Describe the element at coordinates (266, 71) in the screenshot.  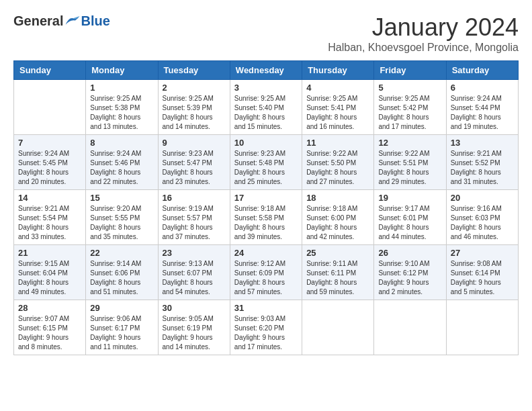
I see `calendar-header-row: SundayMondayTuesdayWednesdayThursdayFrid…` at that location.